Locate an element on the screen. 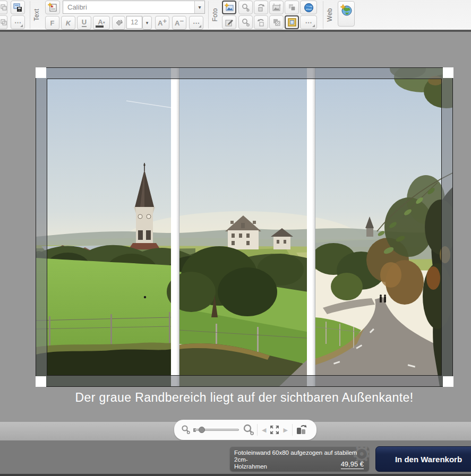 The height and width of the screenshot is (476, 471). bold-button: F is located at coordinates (52, 23).